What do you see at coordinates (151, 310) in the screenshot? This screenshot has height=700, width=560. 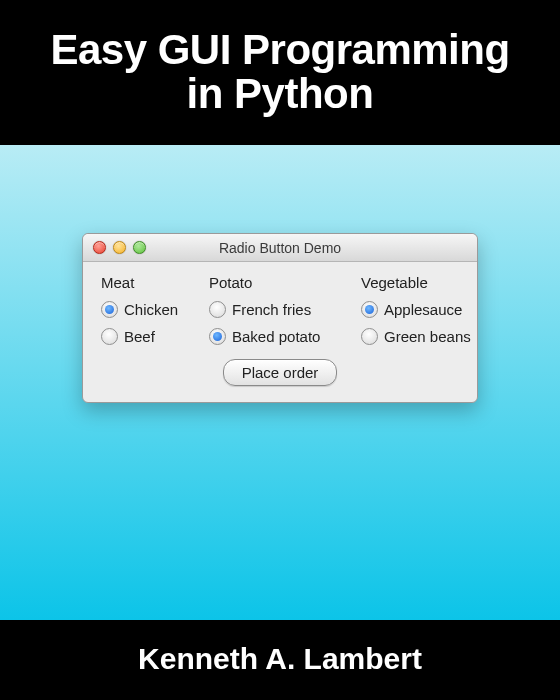 I see `radio-label: Chicken` at bounding box center [151, 310].